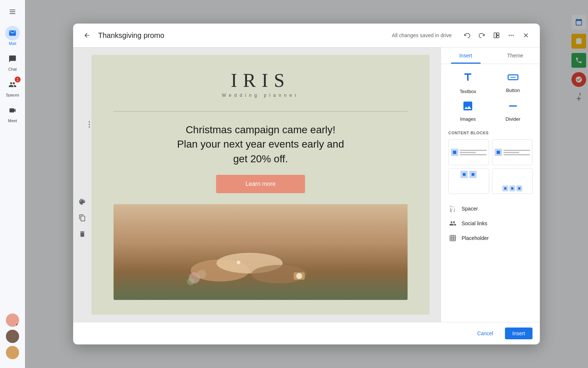 Image resolution: width=588 pixels, height=368 pixels. What do you see at coordinates (261, 84) in the screenshot?
I see `logo-section: IRIS Wedding planner` at bounding box center [261, 84].